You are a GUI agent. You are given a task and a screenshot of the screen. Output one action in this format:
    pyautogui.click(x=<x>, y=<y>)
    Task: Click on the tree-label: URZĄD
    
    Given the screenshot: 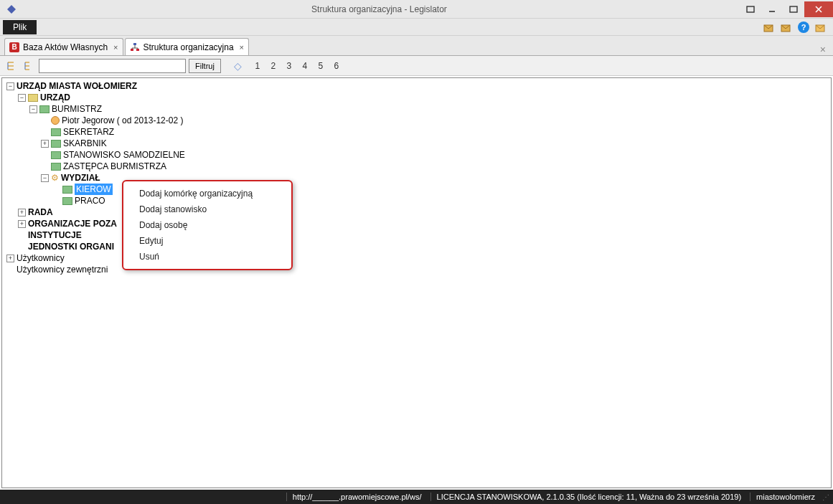 What is the action you would take?
    pyautogui.click(x=55, y=98)
    